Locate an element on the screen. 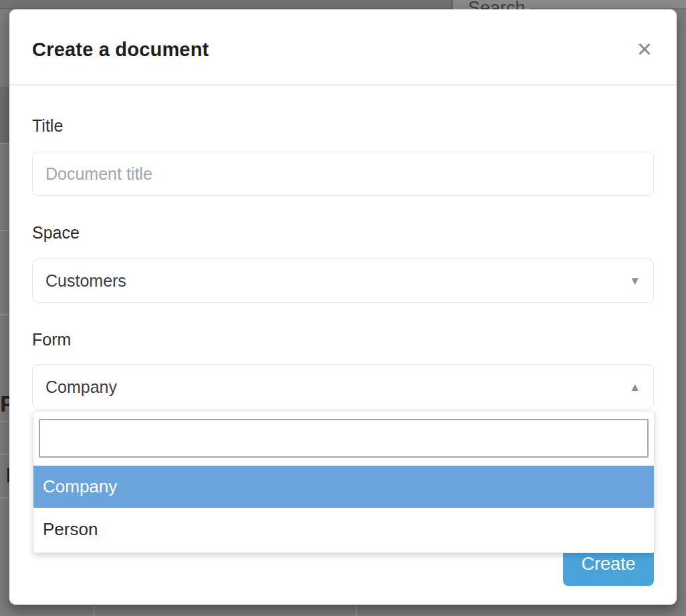 The width and height of the screenshot is (686, 616). space-select: Customers ▼ is located at coordinates (343, 281).